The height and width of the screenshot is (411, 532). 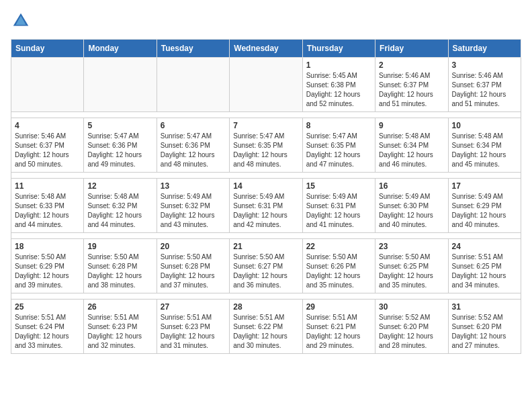 What do you see at coordinates (266, 307) in the screenshot?
I see `day-number: 28` at bounding box center [266, 307].